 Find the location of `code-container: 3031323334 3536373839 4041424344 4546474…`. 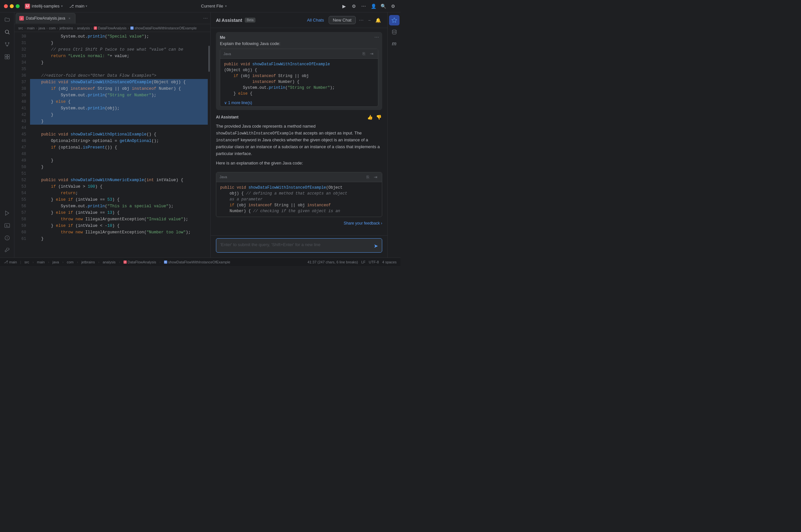

code-container: 3031323334 3536373839 4041424344 4546474… is located at coordinates (112, 145).